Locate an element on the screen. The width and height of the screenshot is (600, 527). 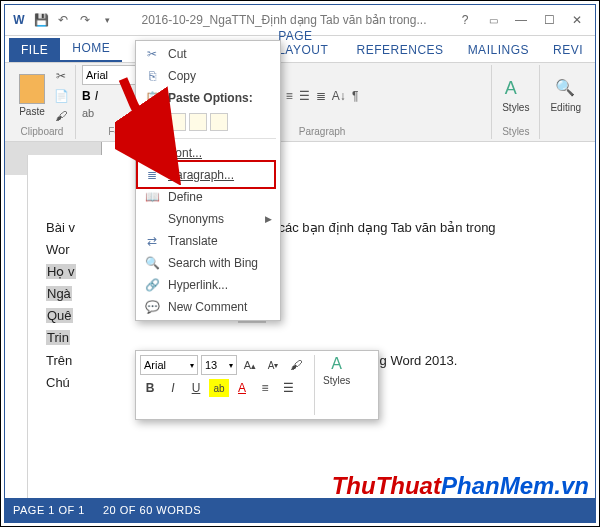
chevron-right-icon: ▶ is located at coordinates (268, 219).